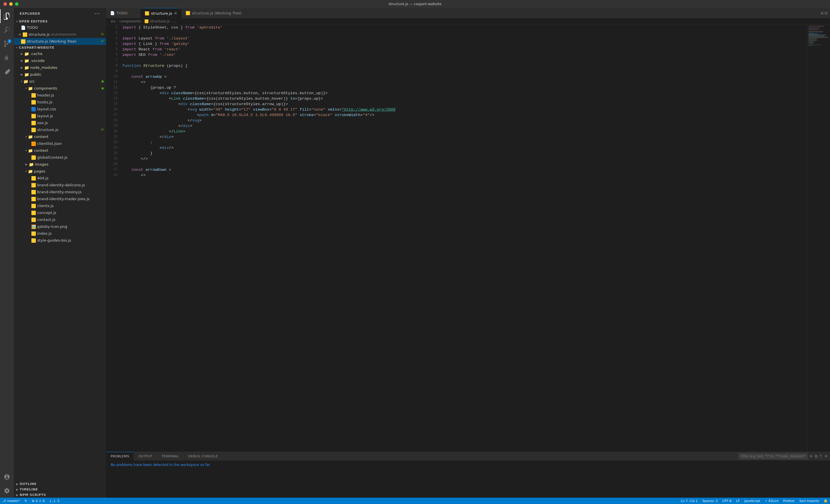 Image resolution: width=830 pixels, height=504 pixels. I want to click on file-clientlist: 🟧 clientlist.json, so click(60, 144).